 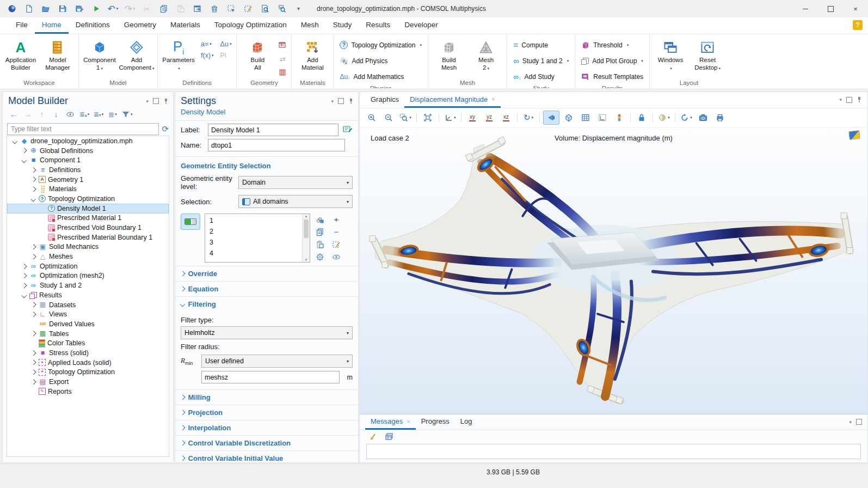 What do you see at coordinates (130, 9) in the screenshot?
I see `redo-button: ↷▾` at bounding box center [130, 9].